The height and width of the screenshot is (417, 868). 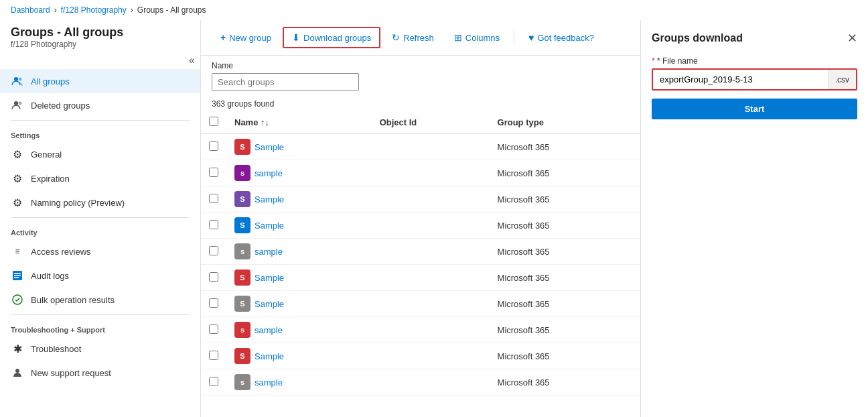 What do you see at coordinates (192, 60) in the screenshot?
I see `collapse-button: «` at bounding box center [192, 60].